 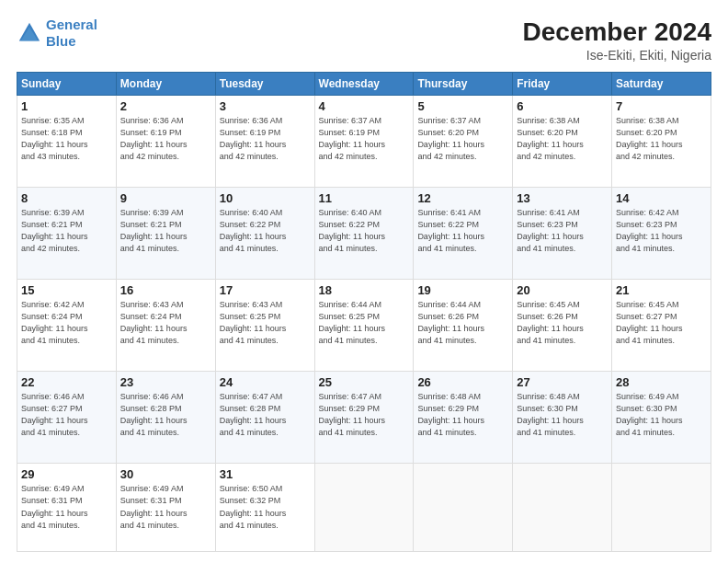 What do you see at coordinates (563, 231) in the screenshot?
I see `day-info: Sunrise: 6:41 AM Sunset: 6:23 PM Dayligh…` at bounding box center [563, 231].